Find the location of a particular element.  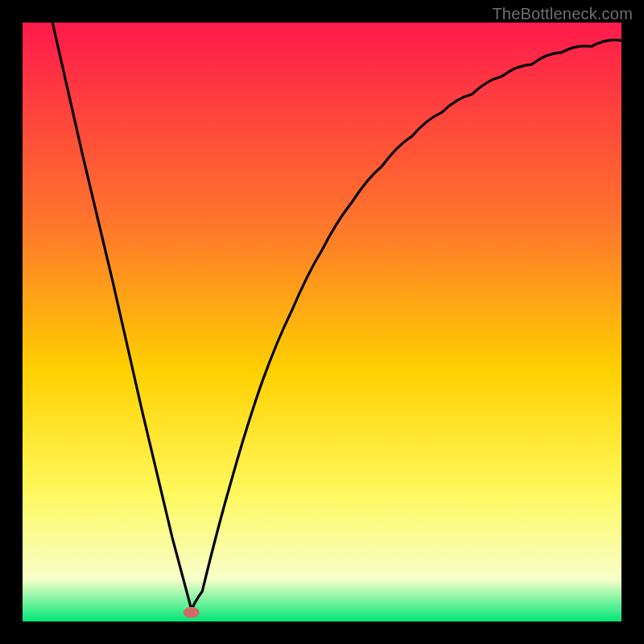

watermark-text: TheBottleneck.com is located at coordinates (562, 14).